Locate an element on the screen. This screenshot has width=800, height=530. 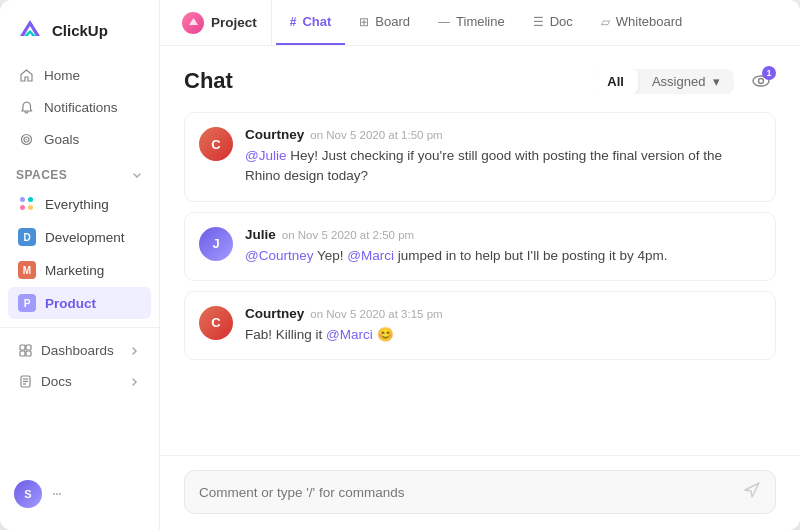
message-meta: Courtney on Nov 5 2020 at 3:15 pm is located at coordinates (502, 314).